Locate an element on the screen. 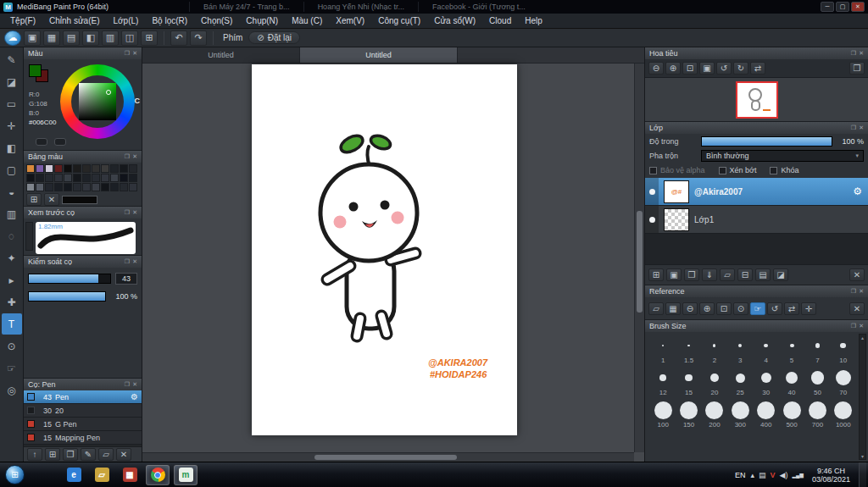 Image resolution: width=868 pixels, height=487 pixels. ref-hand-icon: ☞ is located at coordinates (758, 308).